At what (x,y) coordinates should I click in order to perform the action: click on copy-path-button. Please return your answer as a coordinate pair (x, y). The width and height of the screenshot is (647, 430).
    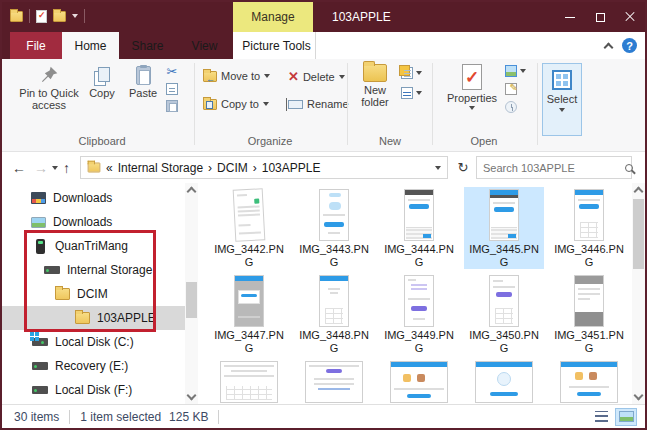
    Looking at the image, I should click on (172, 89).